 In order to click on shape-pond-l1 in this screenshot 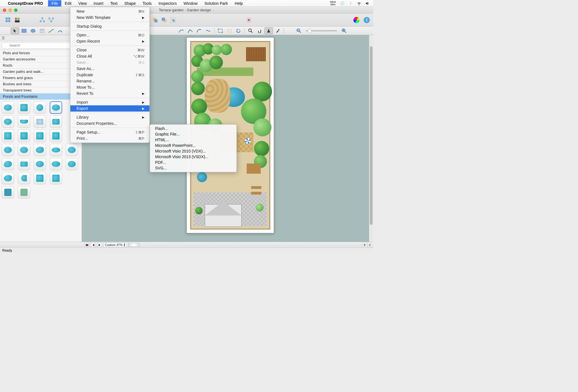, I will do `click(8, 136)`.